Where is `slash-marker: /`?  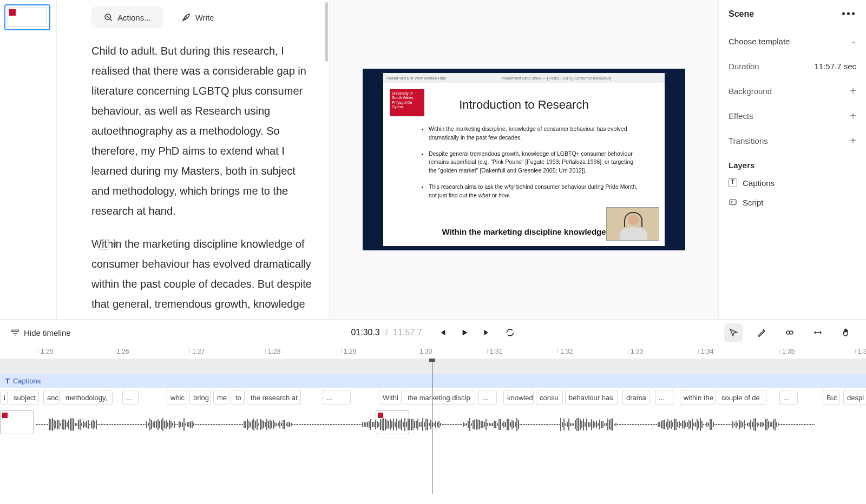
slash-marker: / is located at coordinates (103, 244).